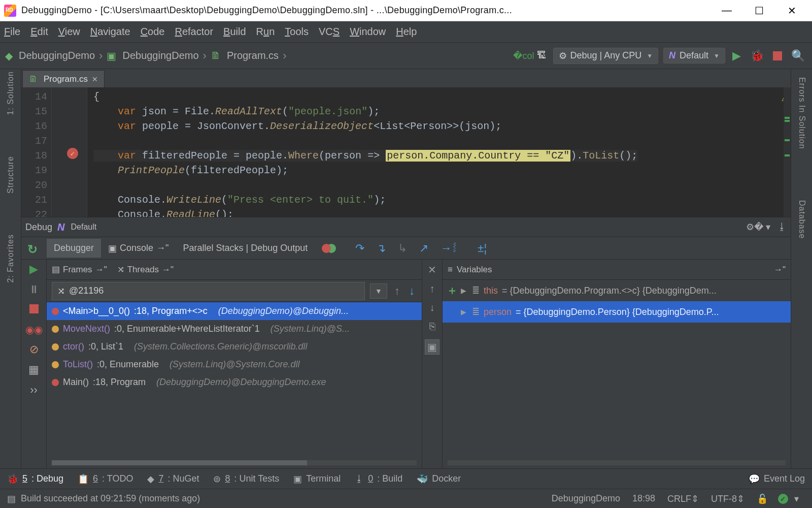 This screenshot has width=812, height=508. Describe the element at coordinates (757, 56) in the screenshot. I see `debug-button: 🐞` at that location.